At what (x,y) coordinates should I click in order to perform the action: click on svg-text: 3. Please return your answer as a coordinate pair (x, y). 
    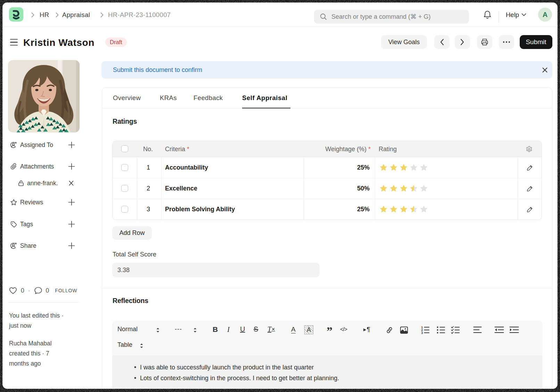
    Looking at the image, I should click on (422, 333).